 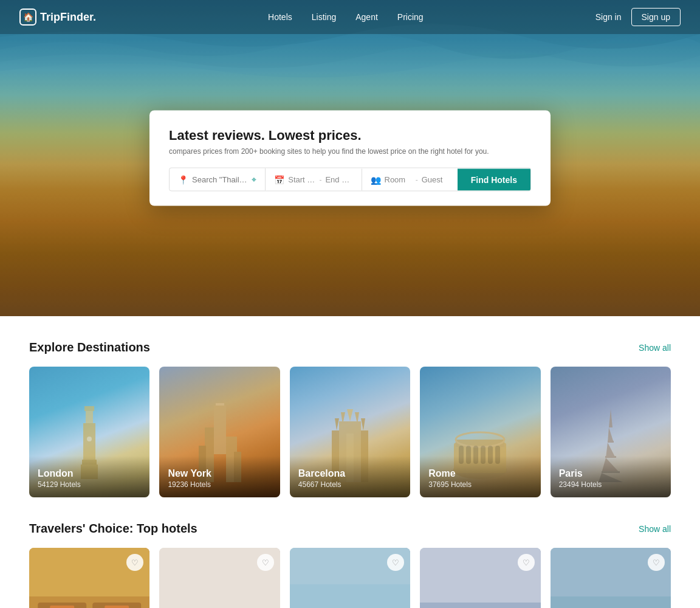 What do you see at coordinates (219, 477) in the screenshot?
I see `dest-newyork-overlay: New York 19236 Hotels` at bounding box center [219, 477].